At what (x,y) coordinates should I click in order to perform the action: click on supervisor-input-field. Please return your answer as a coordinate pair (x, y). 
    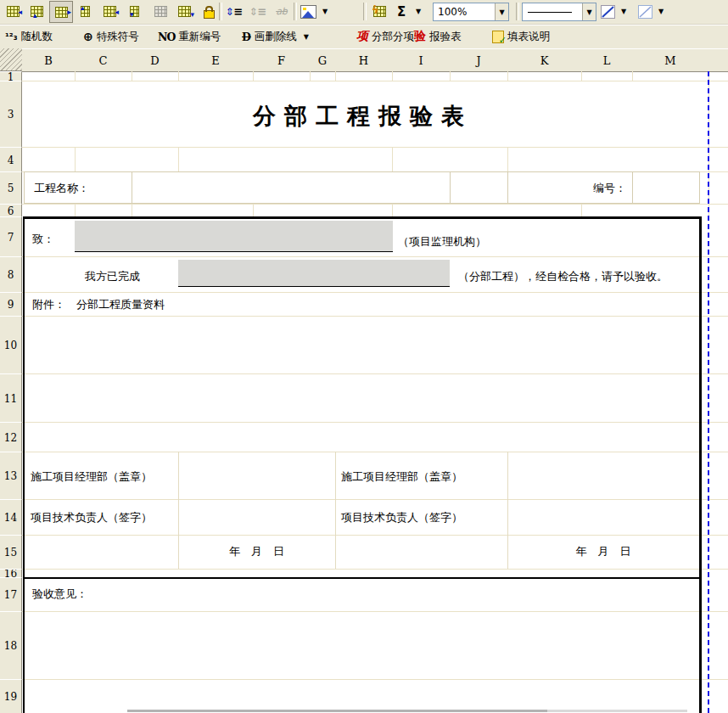
    Looking at the image, I should click on (234, 236).